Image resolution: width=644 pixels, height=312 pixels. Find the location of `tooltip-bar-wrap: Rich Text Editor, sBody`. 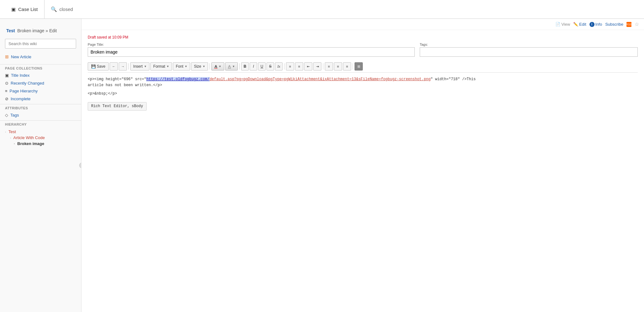

tooltip-bar-wrap: Rich Text Editor, sBody is located at coordinates (363, 104).